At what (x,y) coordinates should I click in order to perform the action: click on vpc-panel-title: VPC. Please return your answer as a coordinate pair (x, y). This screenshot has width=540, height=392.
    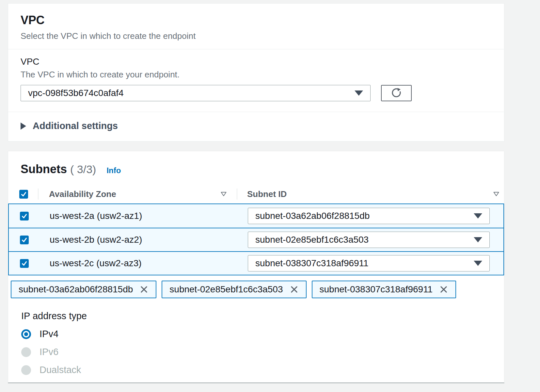
    Looking at the image, I should click on (256, 20).